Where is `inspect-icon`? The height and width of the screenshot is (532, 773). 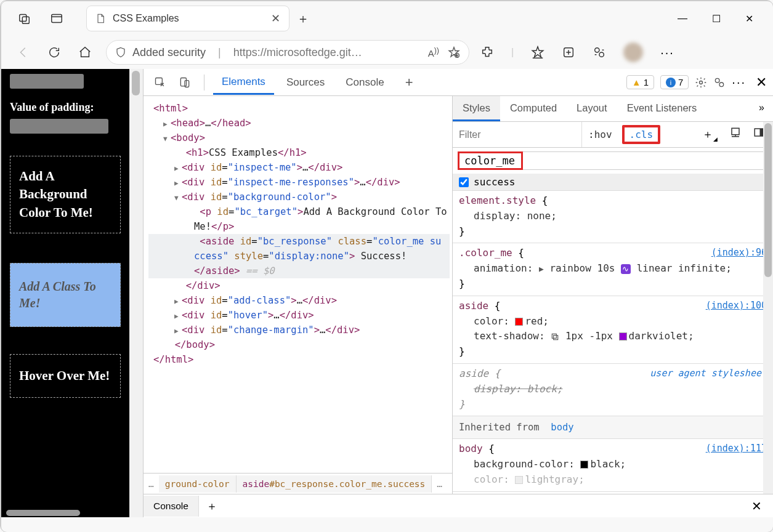
inspect-icon is located at coordinates (160, 83).